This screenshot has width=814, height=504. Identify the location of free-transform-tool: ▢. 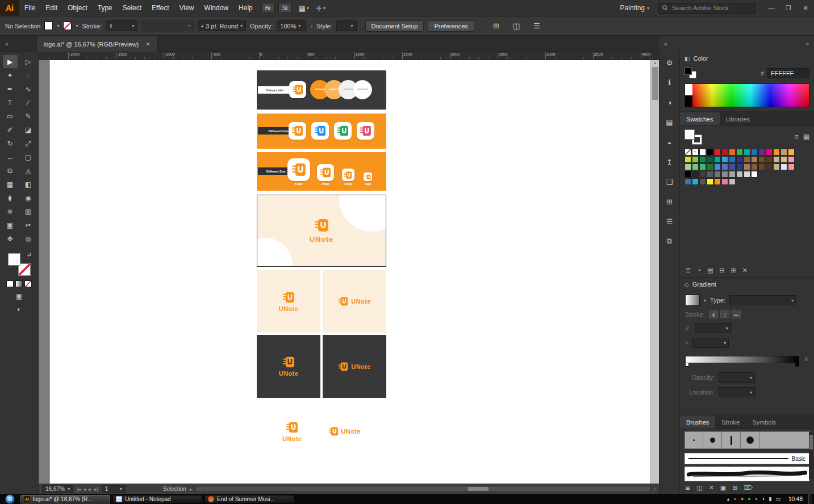
(28, 157).